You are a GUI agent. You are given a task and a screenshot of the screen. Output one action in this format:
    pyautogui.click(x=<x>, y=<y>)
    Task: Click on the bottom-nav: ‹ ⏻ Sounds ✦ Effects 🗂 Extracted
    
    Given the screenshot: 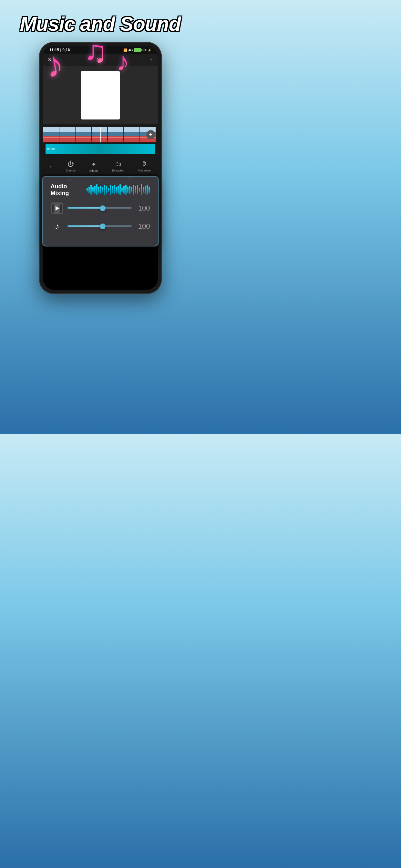 What is the action you would take?
    pyautogui.click(x=100, y=166)
    